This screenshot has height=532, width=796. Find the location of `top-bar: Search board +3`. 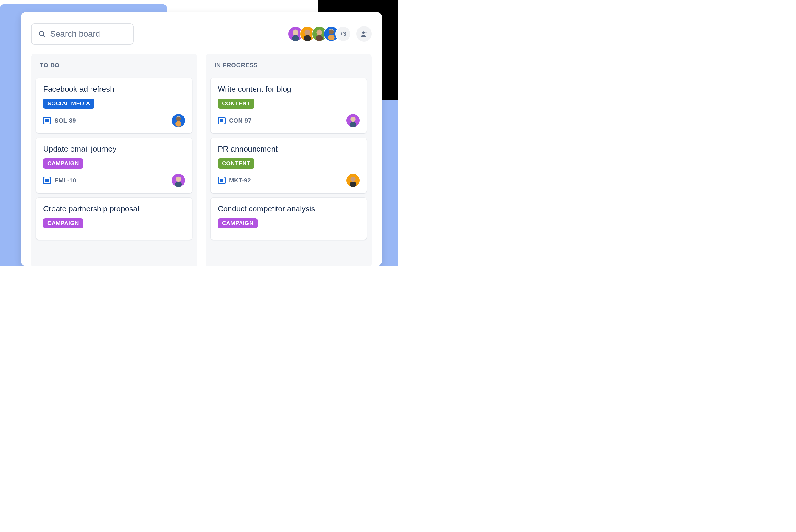

top-bar: Search board +3 is located at coordinates (201, 34).